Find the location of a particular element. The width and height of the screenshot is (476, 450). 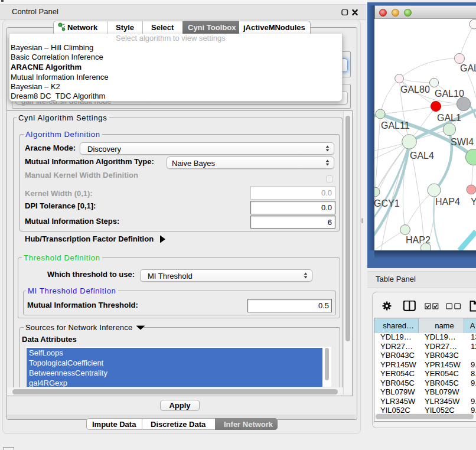

svg-text: GAL7 is located at coordinates (468, 69).